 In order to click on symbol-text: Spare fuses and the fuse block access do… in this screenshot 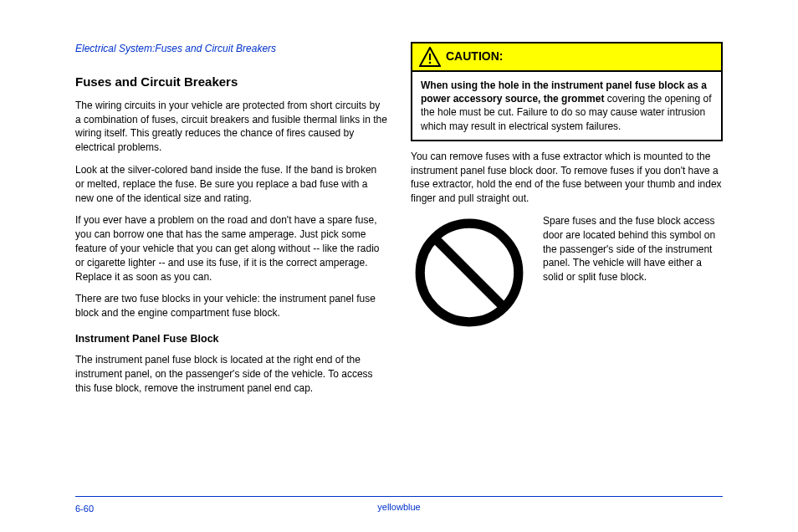, I will do `click(632, 249)`.